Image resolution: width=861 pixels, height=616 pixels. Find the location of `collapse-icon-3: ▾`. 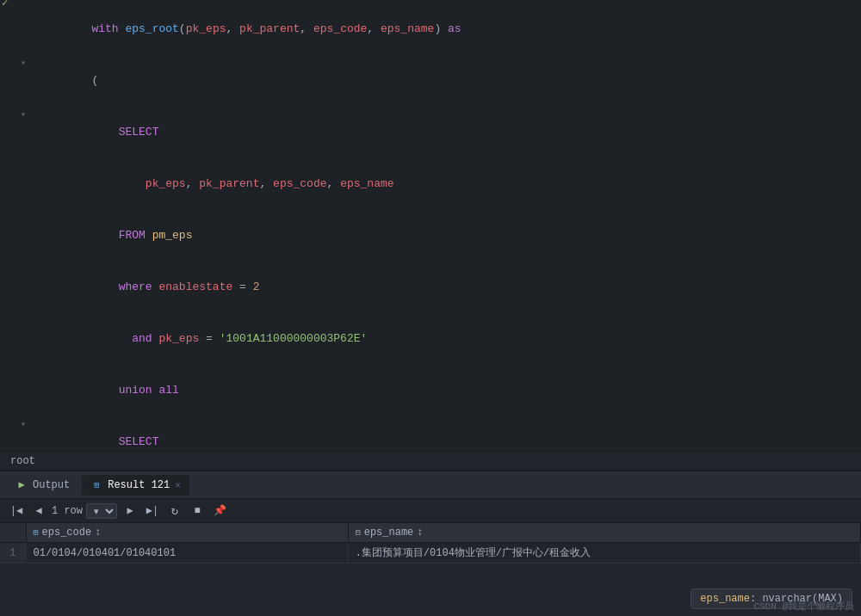

collapse-icon-3: ▾ is located at coordinates (23, 115).